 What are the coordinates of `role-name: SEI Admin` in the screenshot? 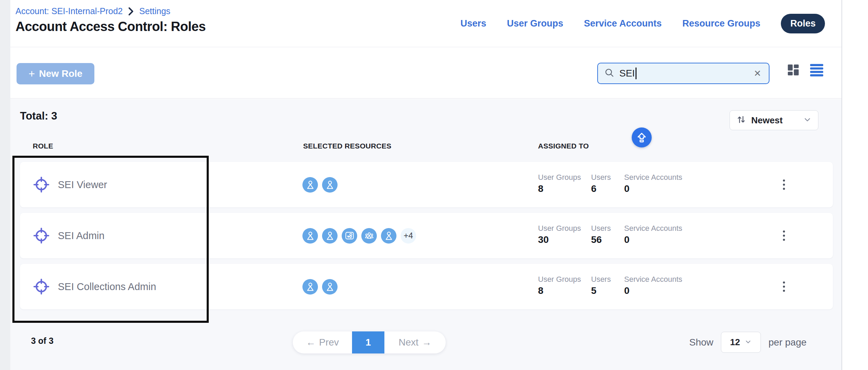 It's located at (81, 236).